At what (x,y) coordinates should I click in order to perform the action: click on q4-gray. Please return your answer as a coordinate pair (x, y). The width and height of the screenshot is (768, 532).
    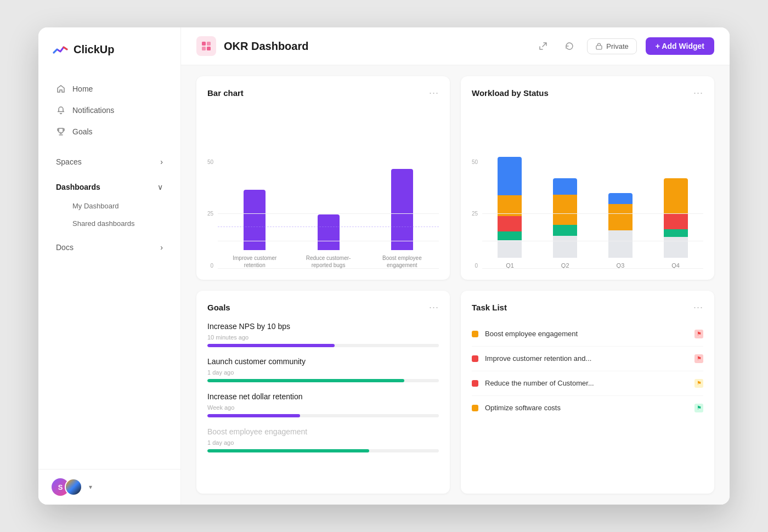
    Looking at the image, I should click on (676, 247).